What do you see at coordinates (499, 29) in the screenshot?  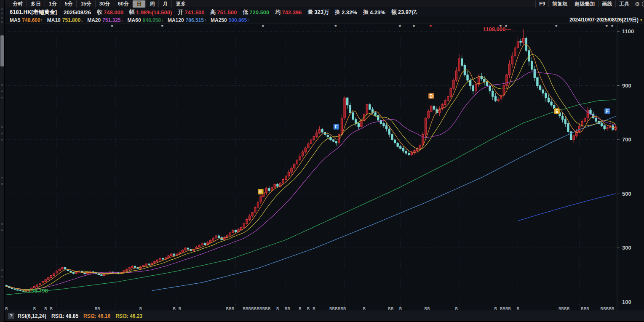 I see `peak-price-annotation: 1108.000—→` at bounding box center [499, 29].